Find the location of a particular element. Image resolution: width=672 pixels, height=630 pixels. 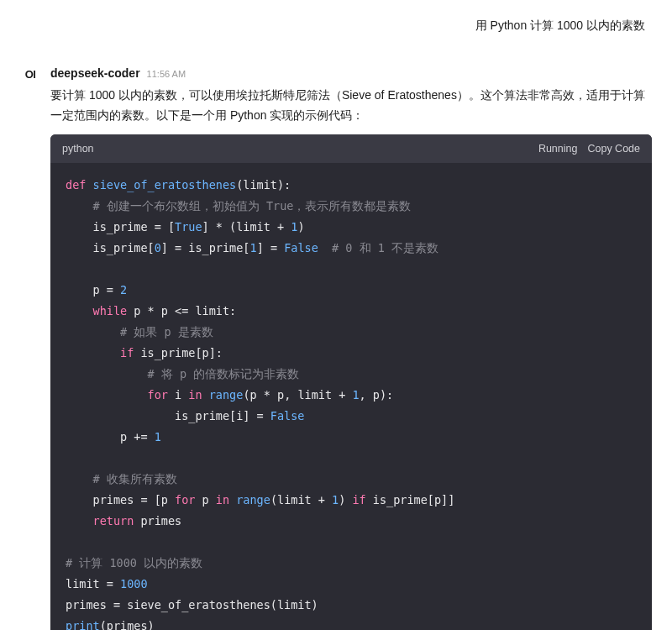

copy-code-button: Copy Code is located at coordinates (613, 150).